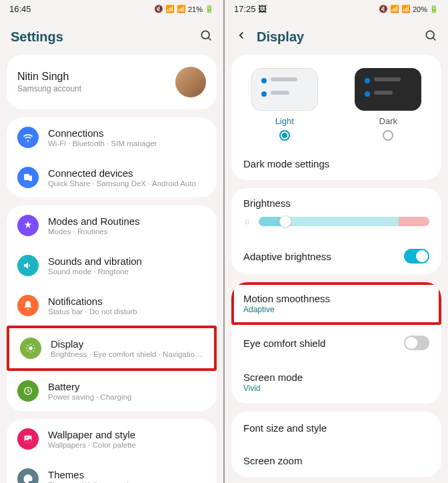 The width and height of the screenshot is (448, 483). I want to click on battery-text: 20%, so click(420, 9).